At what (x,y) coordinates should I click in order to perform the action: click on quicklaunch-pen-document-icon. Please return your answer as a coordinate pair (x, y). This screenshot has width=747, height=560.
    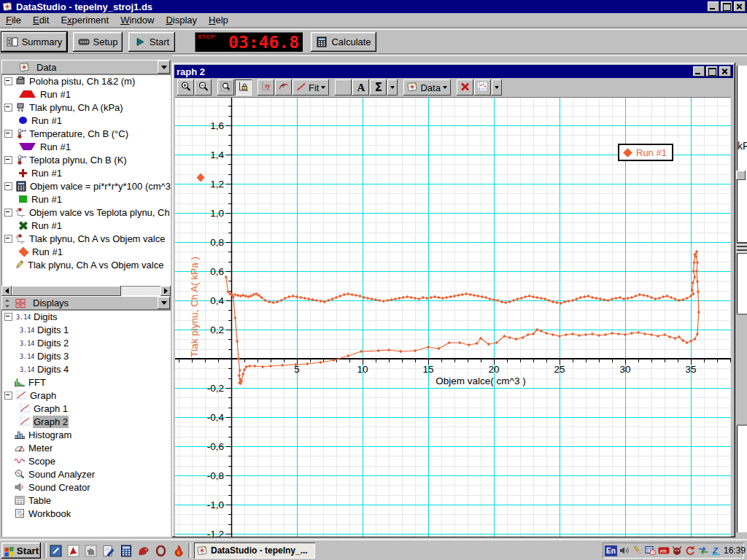
    Looking at the image, I should click on (108, 551).